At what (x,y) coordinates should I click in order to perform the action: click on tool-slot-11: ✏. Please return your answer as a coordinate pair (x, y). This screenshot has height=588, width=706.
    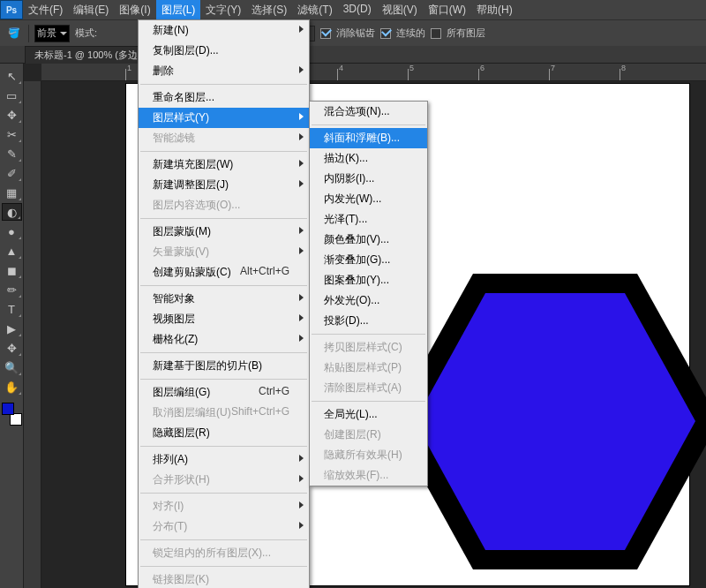
    Looking at the image, I should click on (12, 290).